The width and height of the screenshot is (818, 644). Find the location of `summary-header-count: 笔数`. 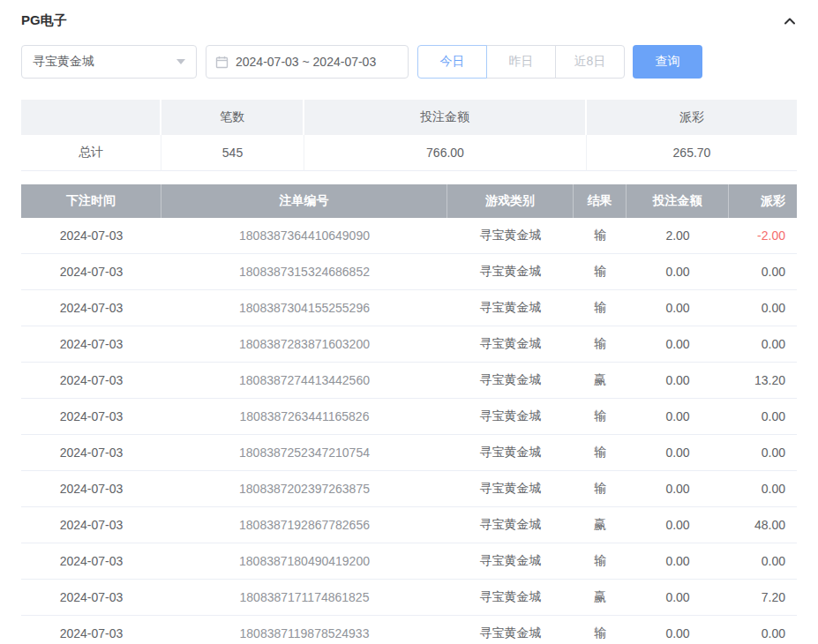

summary-header-count: 笔数 is located at coordinates (233, 117).